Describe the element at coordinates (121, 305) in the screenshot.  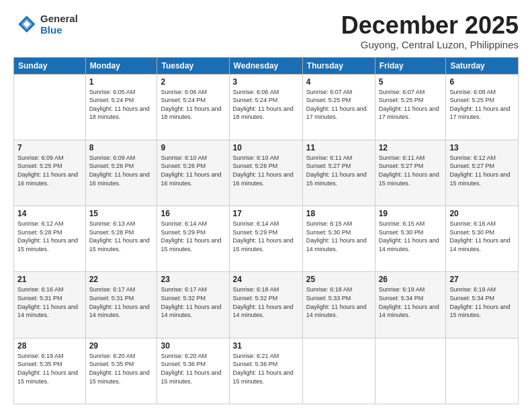
I see `calendar-cell: 22Sunrise: 6:17 AMSunset: 5:31 PMDayligh…` at that location.